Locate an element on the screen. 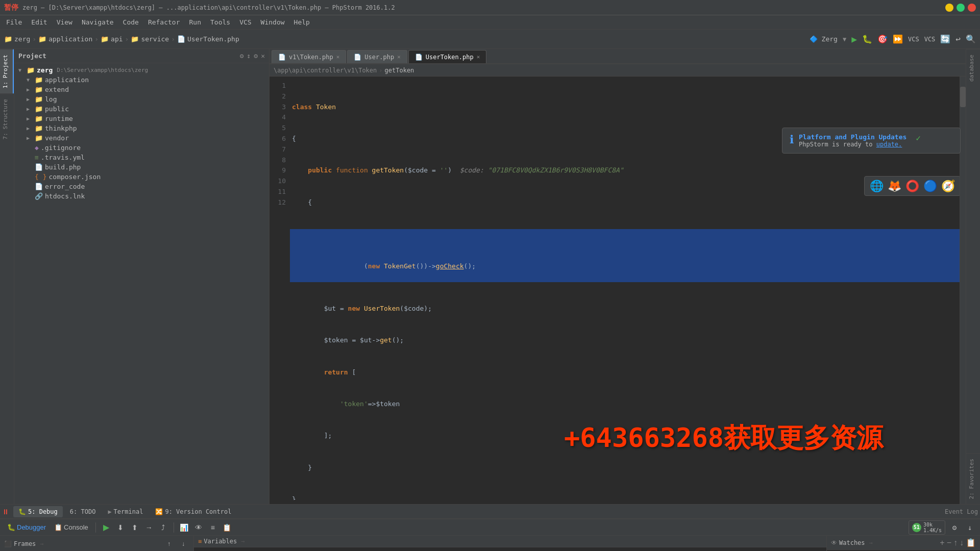  nav-zerg: zerg is located at coordinates (22, 39).